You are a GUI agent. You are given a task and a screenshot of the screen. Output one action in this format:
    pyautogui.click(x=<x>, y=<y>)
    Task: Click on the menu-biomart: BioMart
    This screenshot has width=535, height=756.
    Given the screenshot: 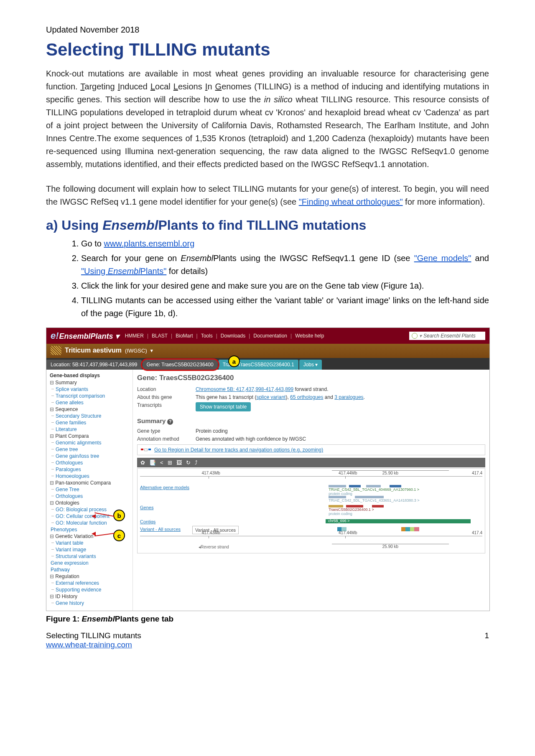 What is the action you would take?
    pyautogui.click(x=184, y=336)
    